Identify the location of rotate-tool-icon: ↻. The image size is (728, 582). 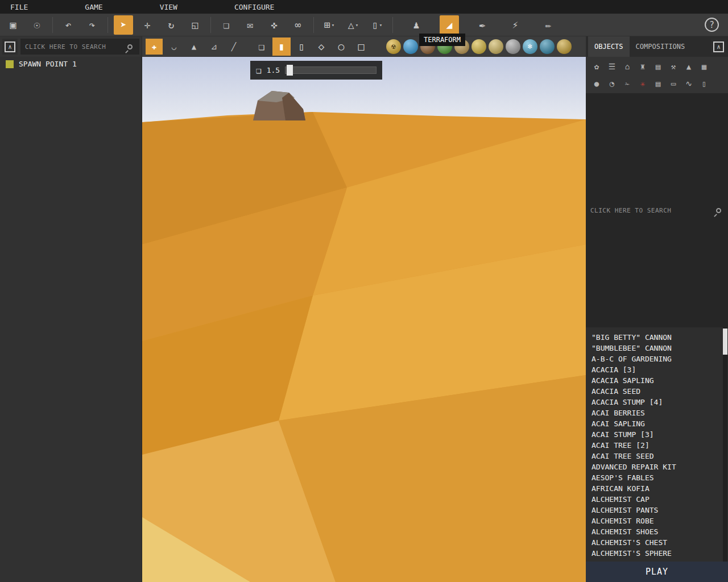
(171, 25).